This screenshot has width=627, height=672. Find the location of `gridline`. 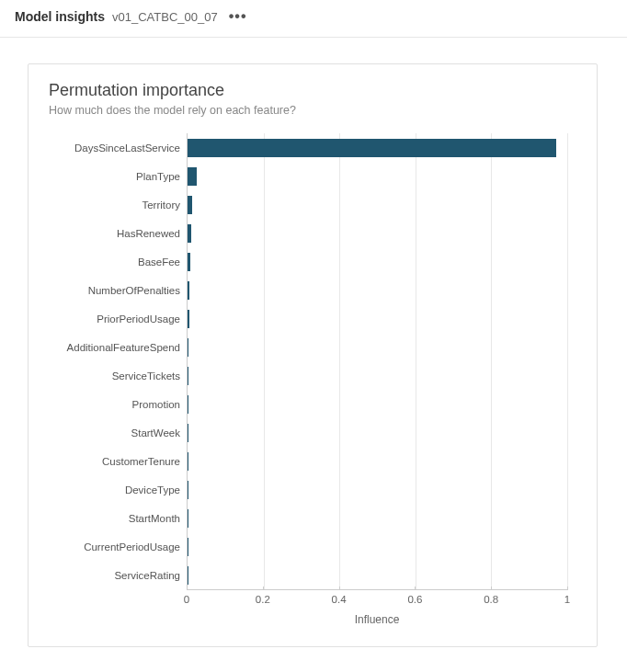

gridline is located at coordinates (568, 361).